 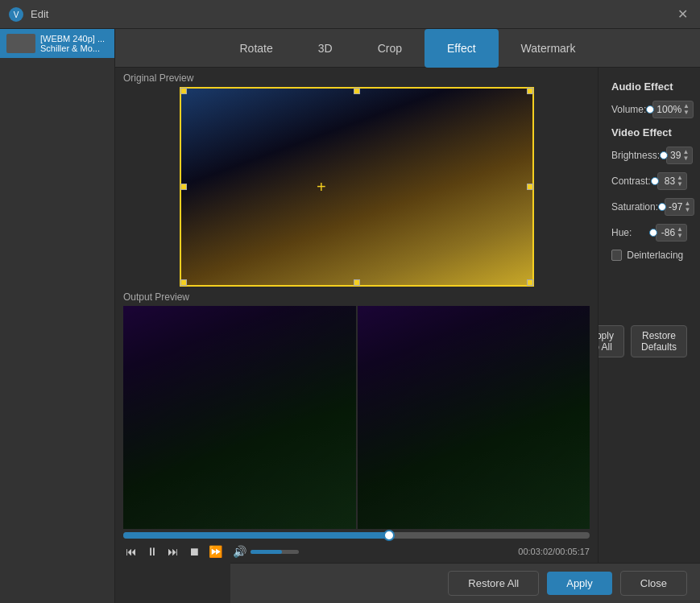 What do you see at coordinates (650, 109) in the screenshot?
I see `volume-slider-thumb` at bounding box center [650, 109].